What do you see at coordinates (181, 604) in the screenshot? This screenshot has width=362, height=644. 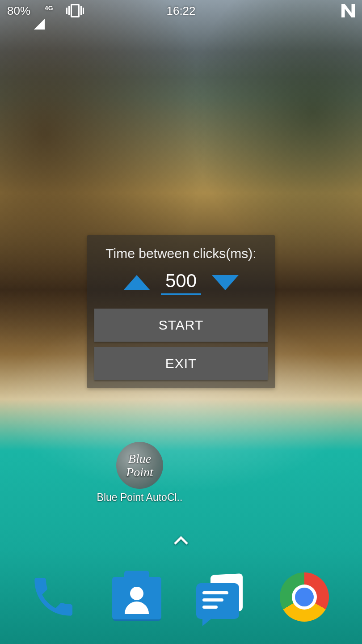 I see `dock` at bounding box center [181, 604].